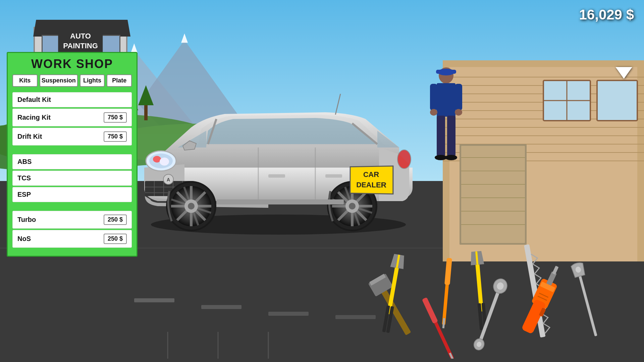 This screenshot has height=362, width=644. I want to click on money-display: 16,029 $, so click(607, 15).